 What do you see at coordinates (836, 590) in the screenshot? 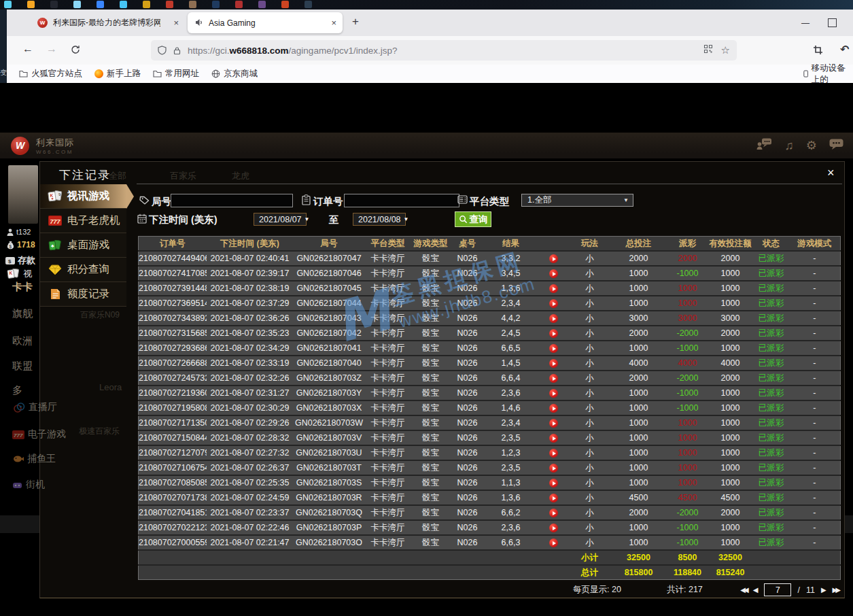
I see `last-page-button: ▶▶` at bounding box center [836, 590].